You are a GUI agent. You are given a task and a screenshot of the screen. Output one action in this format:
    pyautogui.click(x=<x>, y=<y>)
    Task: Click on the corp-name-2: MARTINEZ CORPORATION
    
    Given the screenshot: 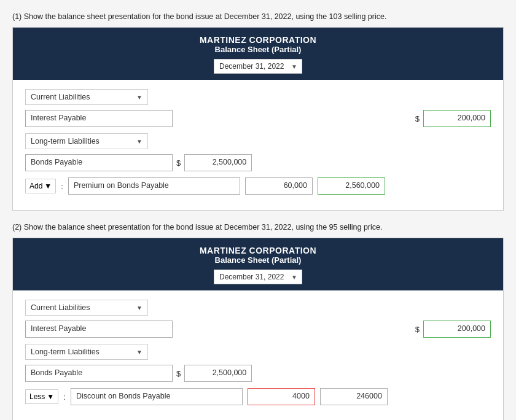 What is the action you would take?
    pyautogui.click(x=258, y=251)
    